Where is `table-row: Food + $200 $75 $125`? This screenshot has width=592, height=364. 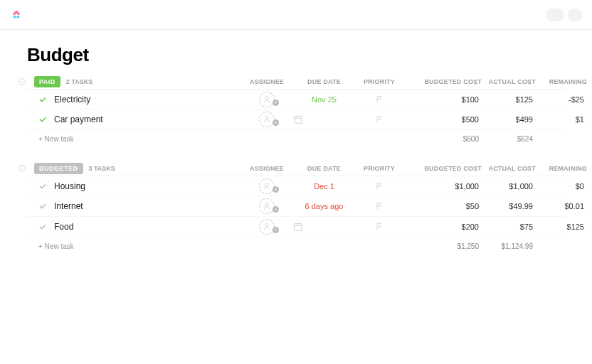 table-row: Food + $200 $75 $125 is located at coordinates (296, 228).